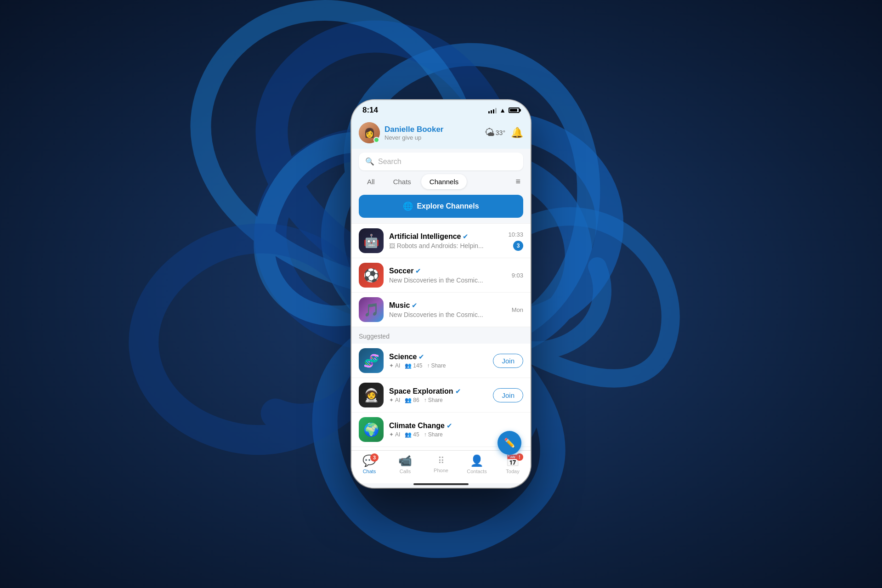 Image resolution: width=882 pixels, height=588 pixels. What do you see at coordinates (400, 305) in the screenshot?
I see `channel-name-music: Music` at bounding box center [400, 305].